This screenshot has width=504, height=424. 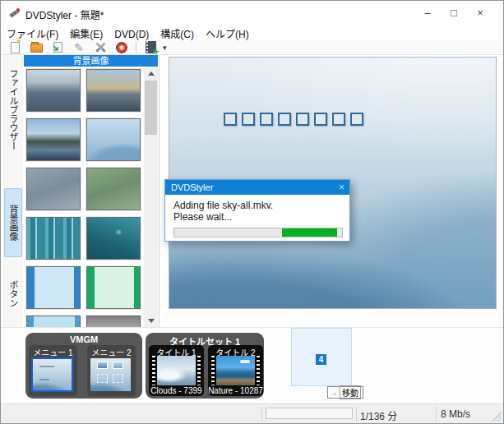 I want to click on maximize-button: □, so click(x=454, y=13).